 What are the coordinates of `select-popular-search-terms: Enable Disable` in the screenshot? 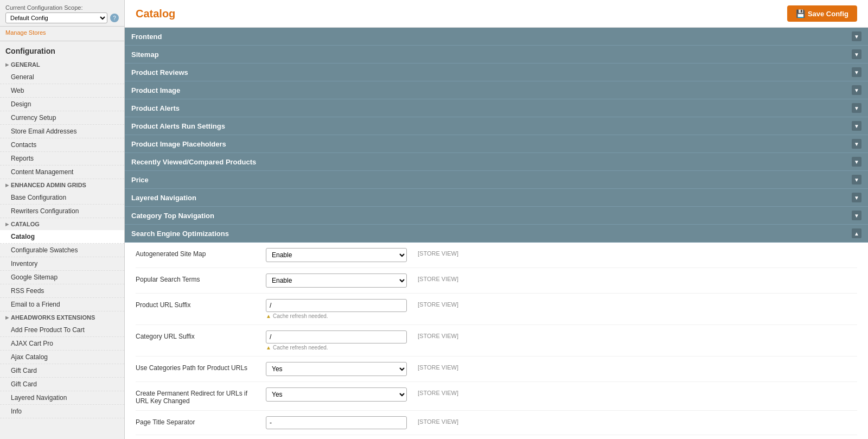 It's located at (336, 281).